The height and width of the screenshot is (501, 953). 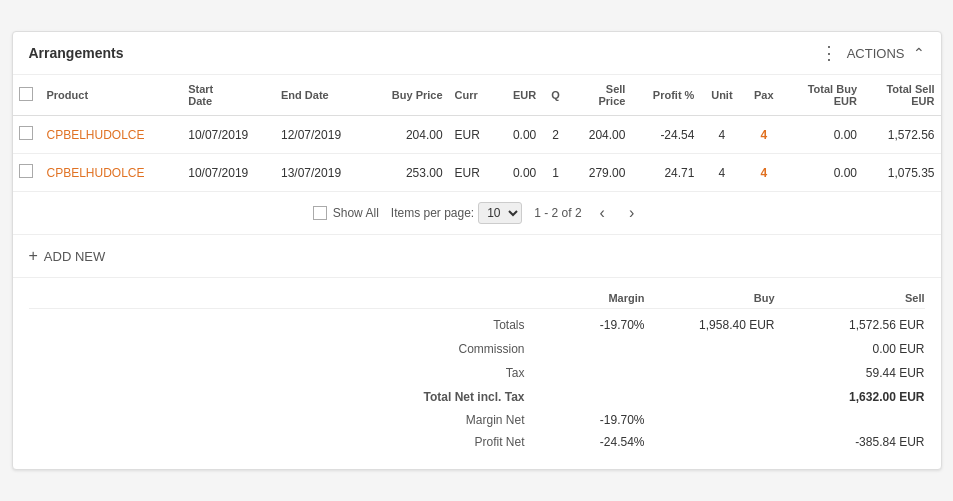 I want to click on tax-label: Tax, so click(x=287, y=373).